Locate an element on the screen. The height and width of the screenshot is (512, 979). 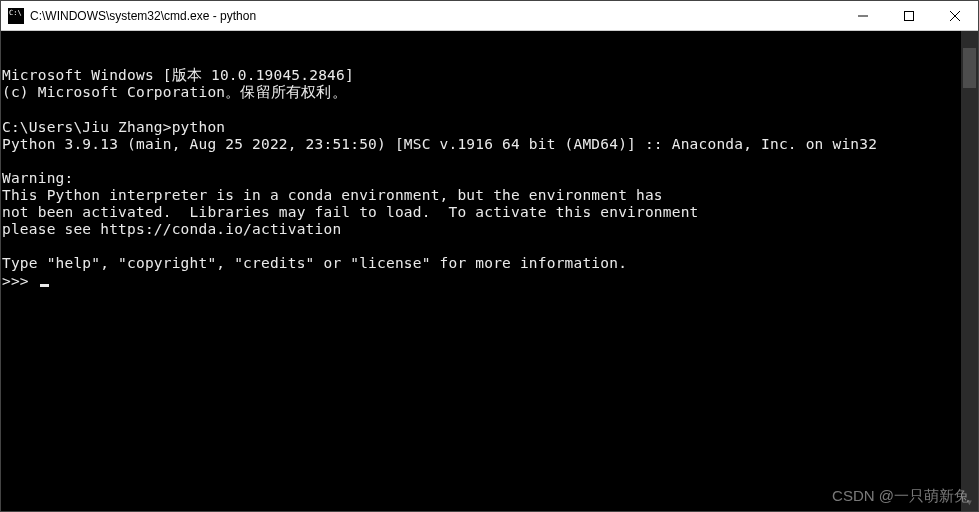
window-controls is located at coordinates (909, 16).